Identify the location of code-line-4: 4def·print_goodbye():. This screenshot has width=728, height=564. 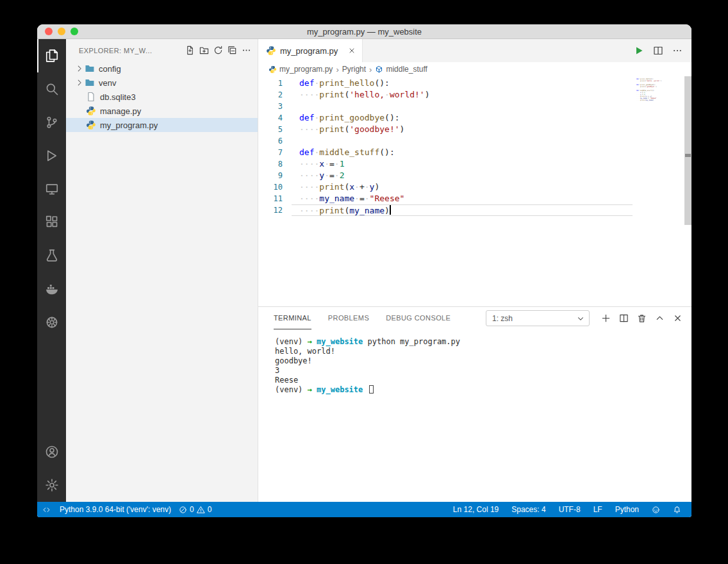
(445, 118).